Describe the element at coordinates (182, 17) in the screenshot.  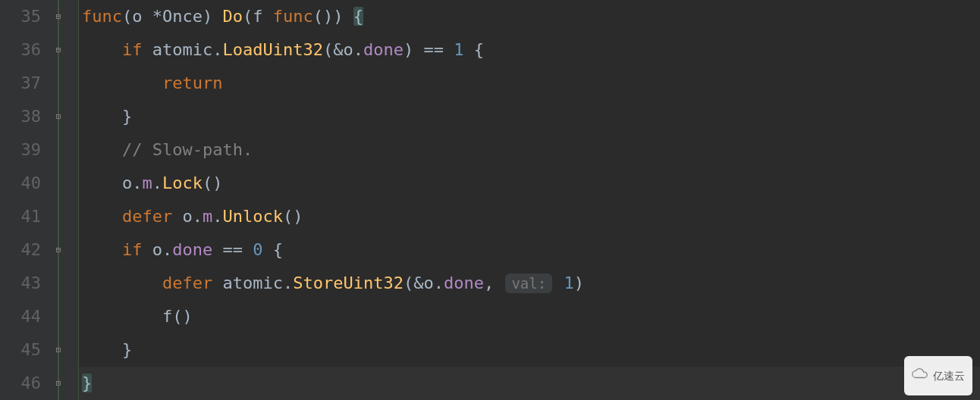
I see `type-name: Once` at that location.